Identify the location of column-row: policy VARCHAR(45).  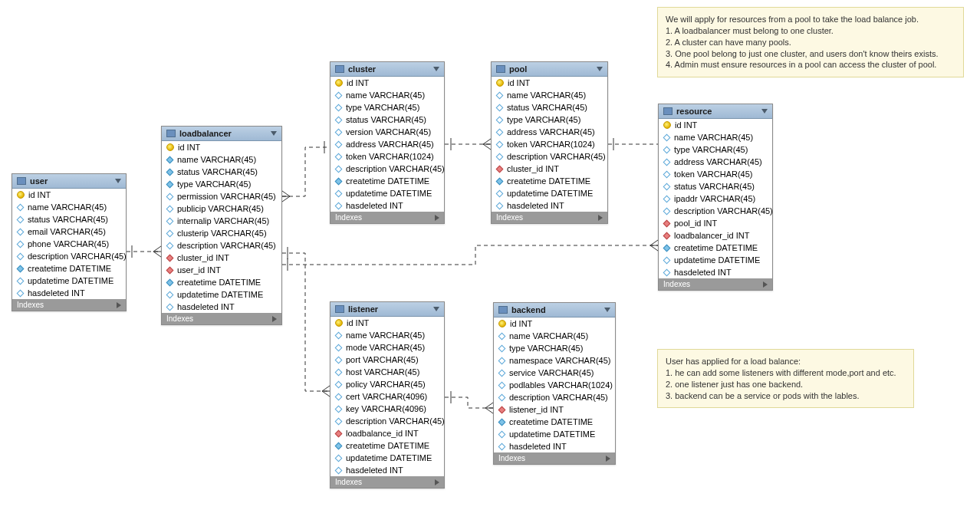
(387, 384).